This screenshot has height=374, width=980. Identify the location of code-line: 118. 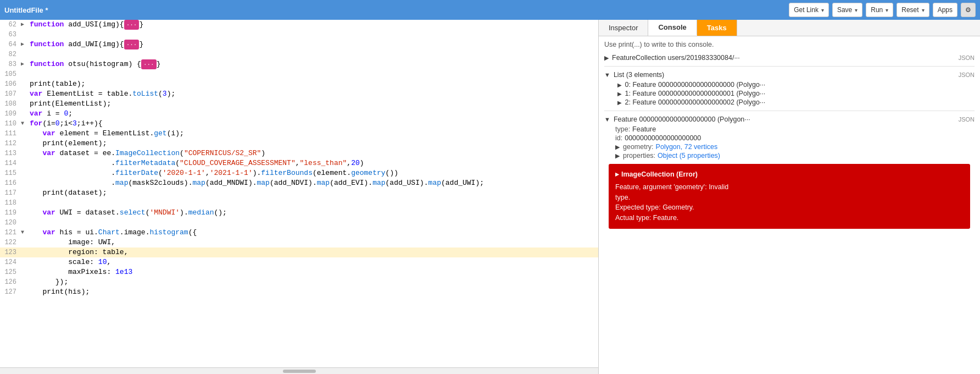
(299, 203).